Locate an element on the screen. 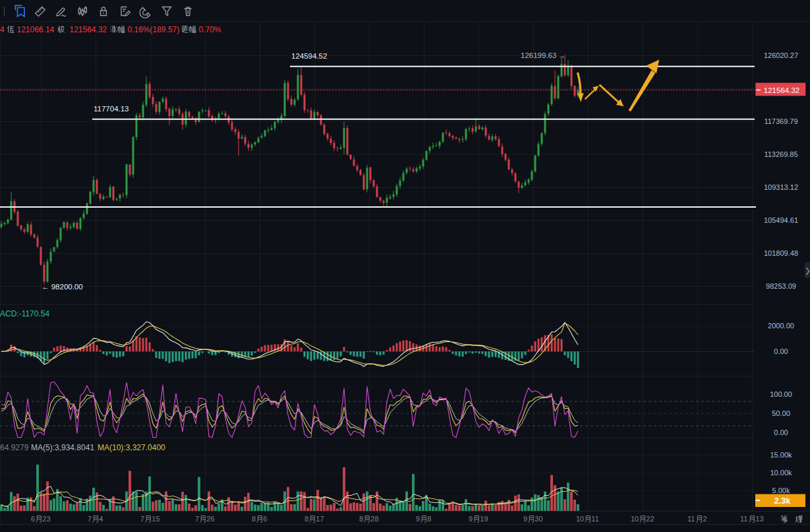 The width and height of the screenshot is (810, 532). svg-text: 117704.13 is located at coordinates (111, 109).